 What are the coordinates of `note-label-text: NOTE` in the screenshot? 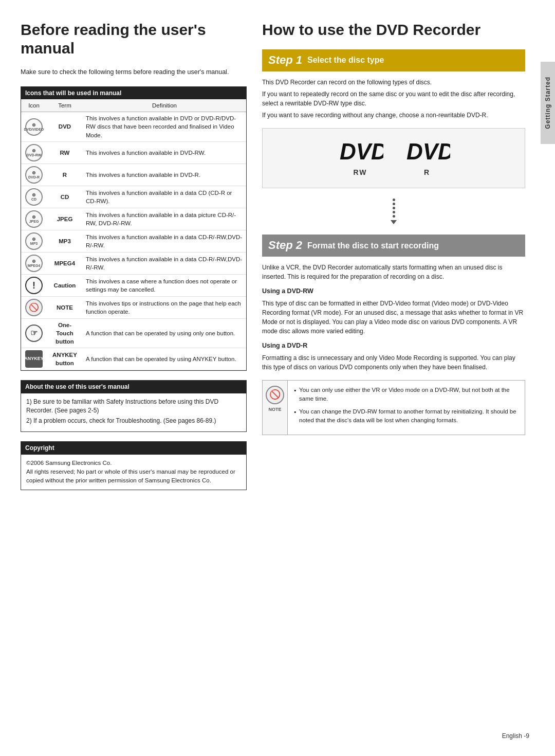 It's located at (274, 409).